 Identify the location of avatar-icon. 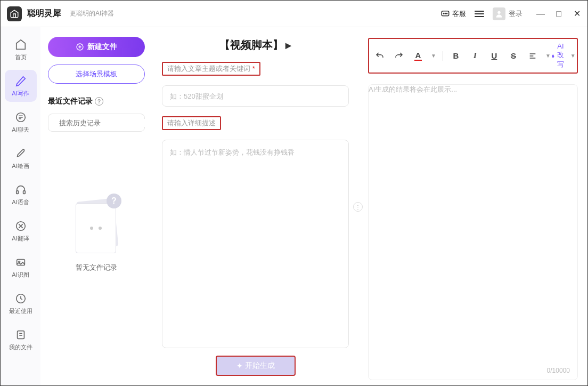
(499, 14).